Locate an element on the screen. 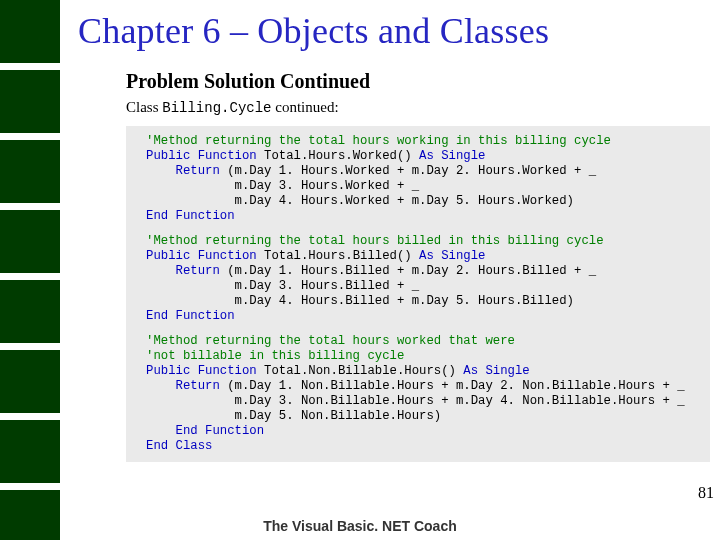 This screenshot has width=720, height=540. code-text: Total.Non.Billable.Hours() is located at coordinates (360, 371).